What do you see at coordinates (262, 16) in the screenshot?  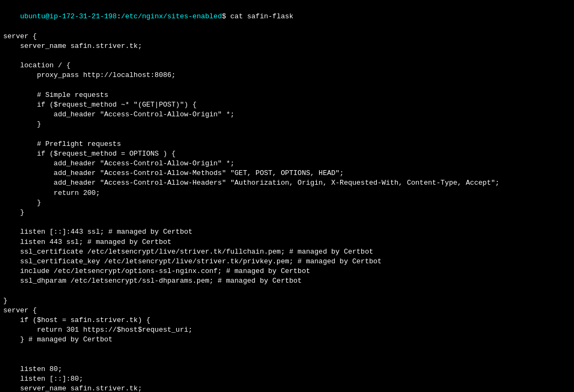 I see `command-text: cat safin-flask` at bounding box center [262, 16].